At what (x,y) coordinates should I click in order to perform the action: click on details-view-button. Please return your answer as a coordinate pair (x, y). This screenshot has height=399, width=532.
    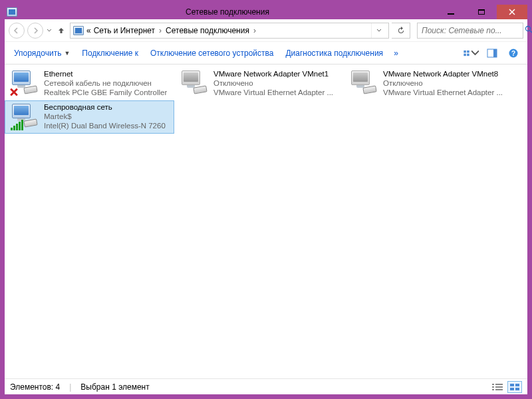
    Looking at the image, I should click on (497, 387).